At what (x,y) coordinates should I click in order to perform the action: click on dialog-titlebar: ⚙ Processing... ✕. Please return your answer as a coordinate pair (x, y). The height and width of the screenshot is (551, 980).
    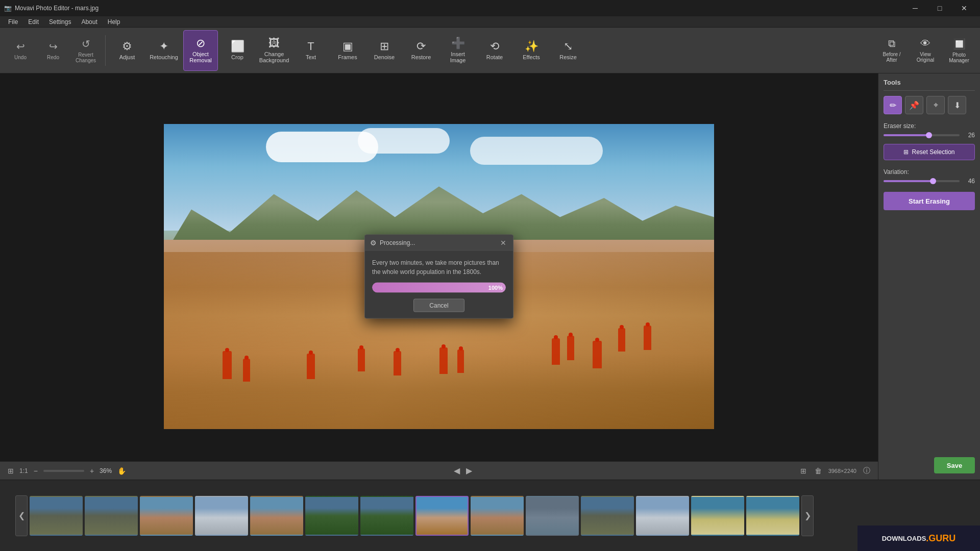
    Looking at the image, I should click on (439, 243).